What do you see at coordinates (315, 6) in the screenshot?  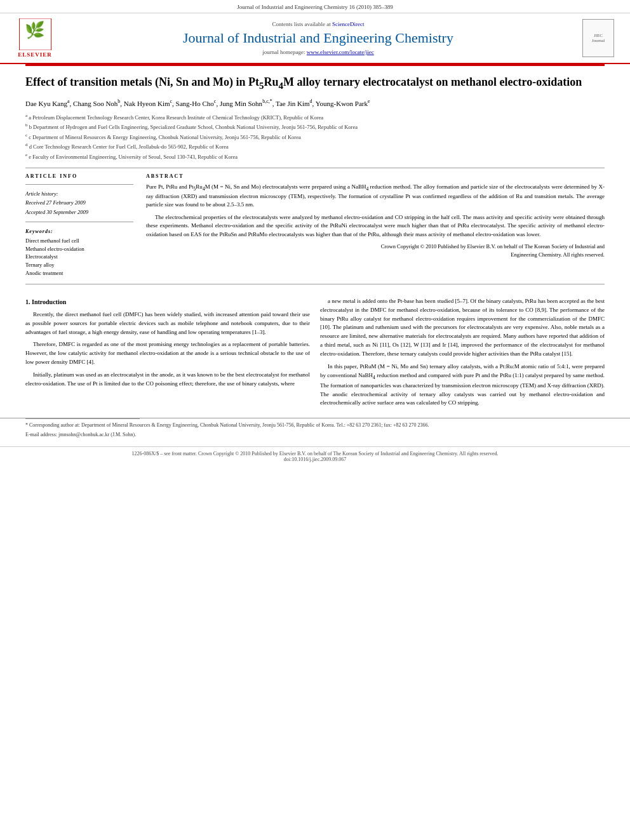 I see `journal-reference: Journal of Industrial and Engineering Ch…` at bounding box center [315, 6].